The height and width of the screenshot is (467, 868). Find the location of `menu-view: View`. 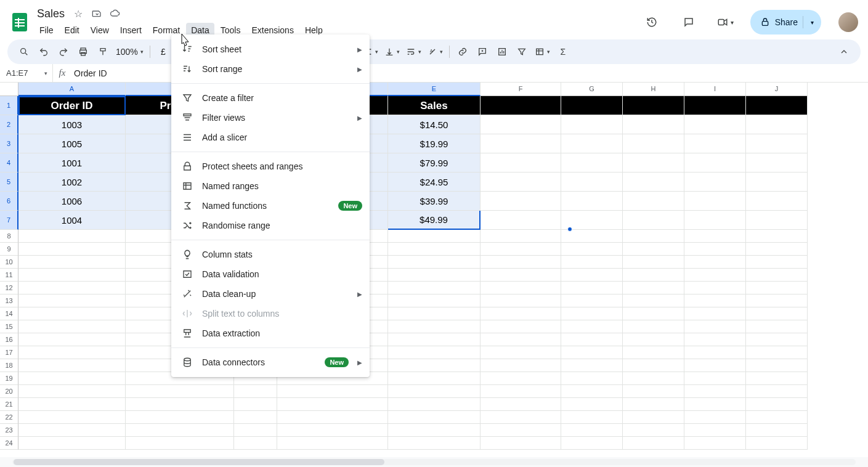

menu-view: View is located at coordinates (100, 30).